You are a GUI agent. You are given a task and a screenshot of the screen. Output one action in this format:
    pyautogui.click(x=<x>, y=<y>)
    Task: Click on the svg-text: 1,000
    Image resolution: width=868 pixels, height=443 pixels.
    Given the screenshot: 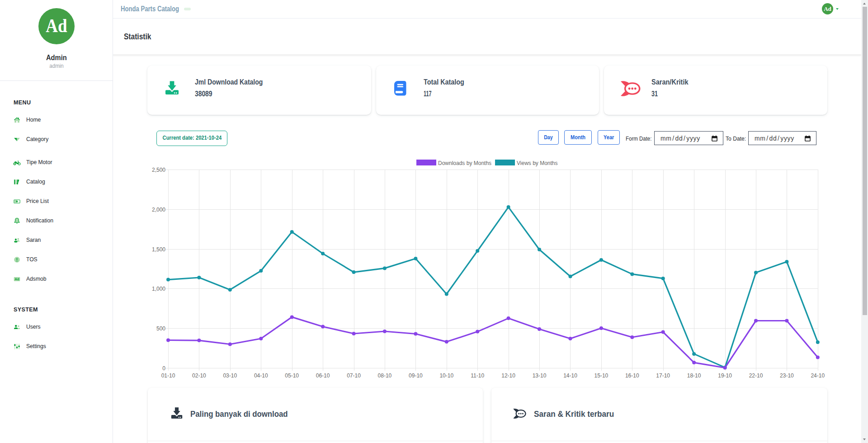 What is the action you would take?
    pyautogui.click(x=159, y=289)
    